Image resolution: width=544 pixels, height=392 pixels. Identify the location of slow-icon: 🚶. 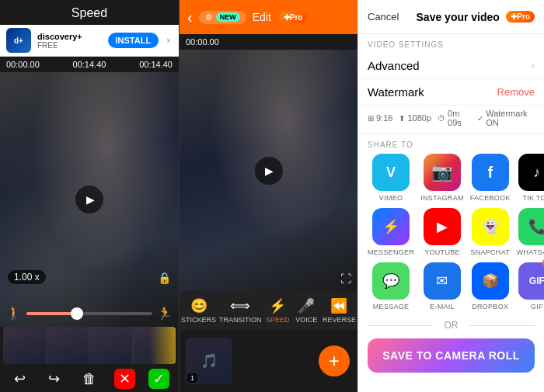
(14, 314).